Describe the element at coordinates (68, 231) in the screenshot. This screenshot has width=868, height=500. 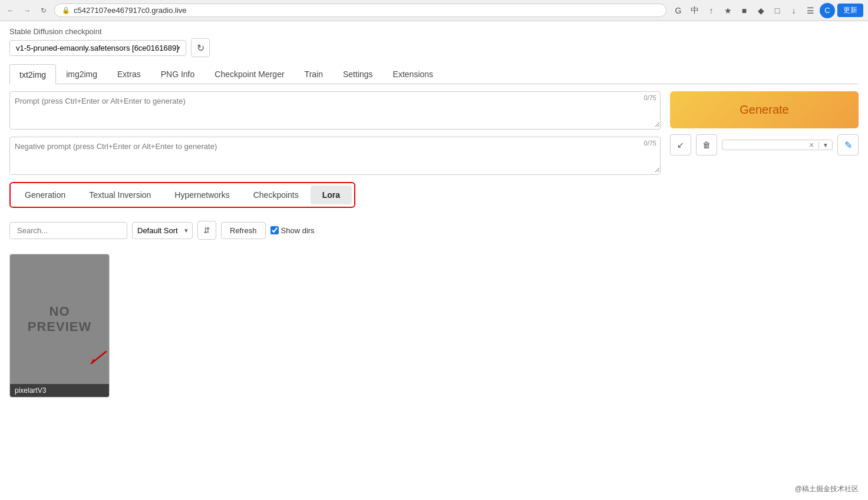
I see `lora-search-input` at that location.